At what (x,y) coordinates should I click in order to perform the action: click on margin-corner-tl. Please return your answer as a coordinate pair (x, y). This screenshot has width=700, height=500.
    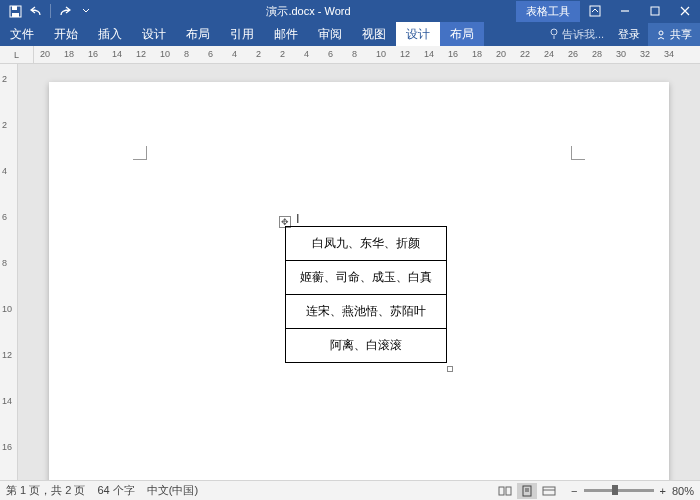
    Looking at the image, I should click on (140, 153).